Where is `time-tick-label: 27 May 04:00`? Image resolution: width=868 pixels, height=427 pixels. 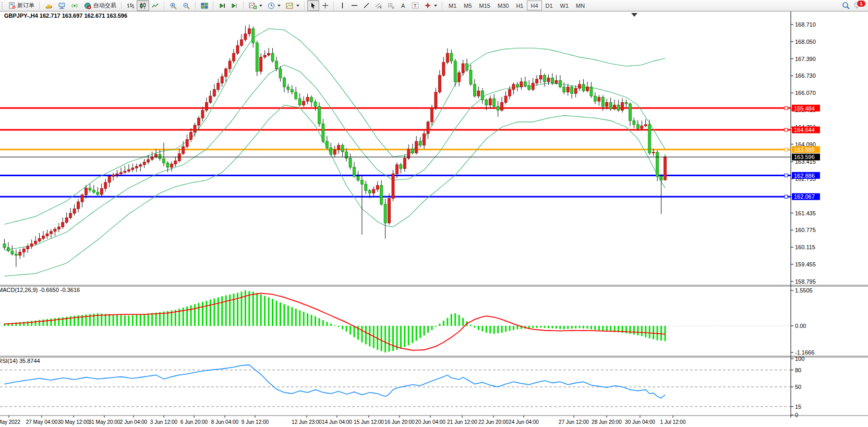
time-tick-label: 27 May 04:00 is located at coordinates (42, 422).